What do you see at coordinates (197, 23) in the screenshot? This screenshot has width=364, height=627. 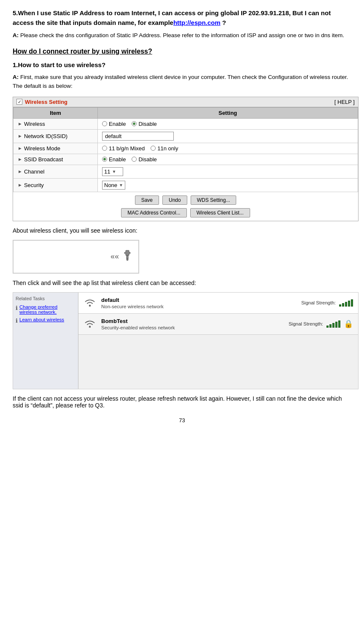 I see `question-5-link: http://espn.com` at bounding box center [197, 23].